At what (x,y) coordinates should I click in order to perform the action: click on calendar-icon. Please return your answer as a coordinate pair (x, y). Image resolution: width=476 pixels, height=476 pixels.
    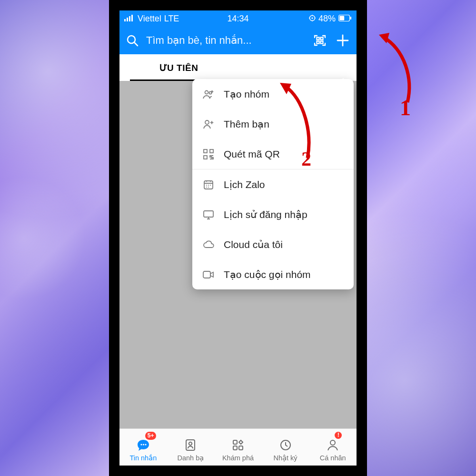
    Looking at the image, I should click on (208, 185).